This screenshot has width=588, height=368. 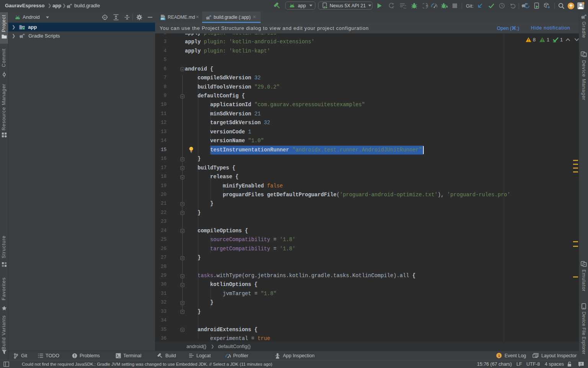 What do you see at coordinates (393, 7) in the screenshot?
I see `svg-text: A` at bounding box center [393, 7].